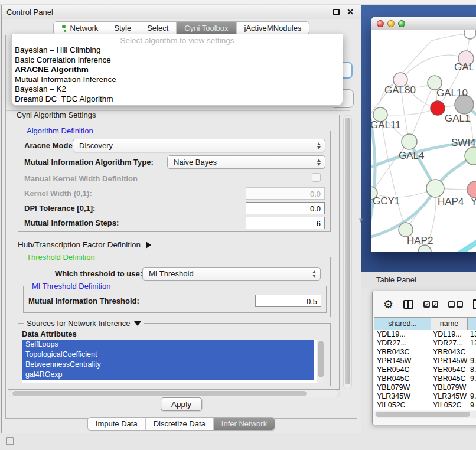  I want to click on attribute-item-selected: gal4RGexp, so click(168, 374).